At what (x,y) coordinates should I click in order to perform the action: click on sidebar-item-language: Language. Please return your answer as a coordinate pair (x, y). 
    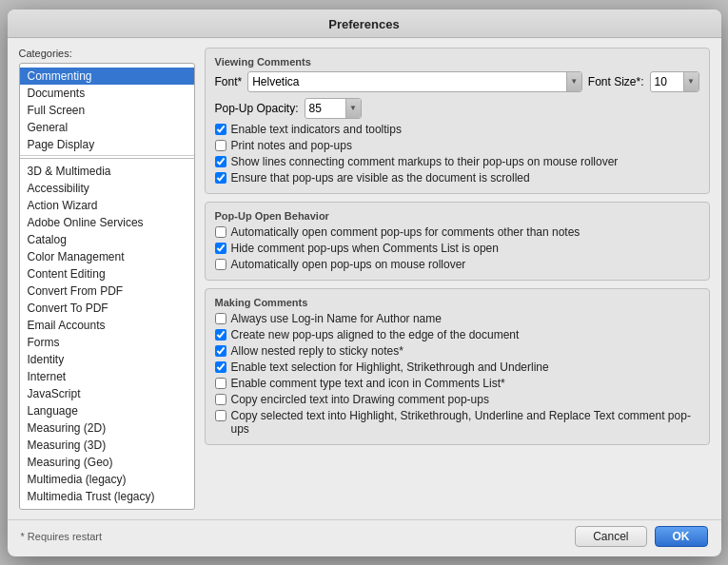
    Looking at the image, I should click on (107, 411).